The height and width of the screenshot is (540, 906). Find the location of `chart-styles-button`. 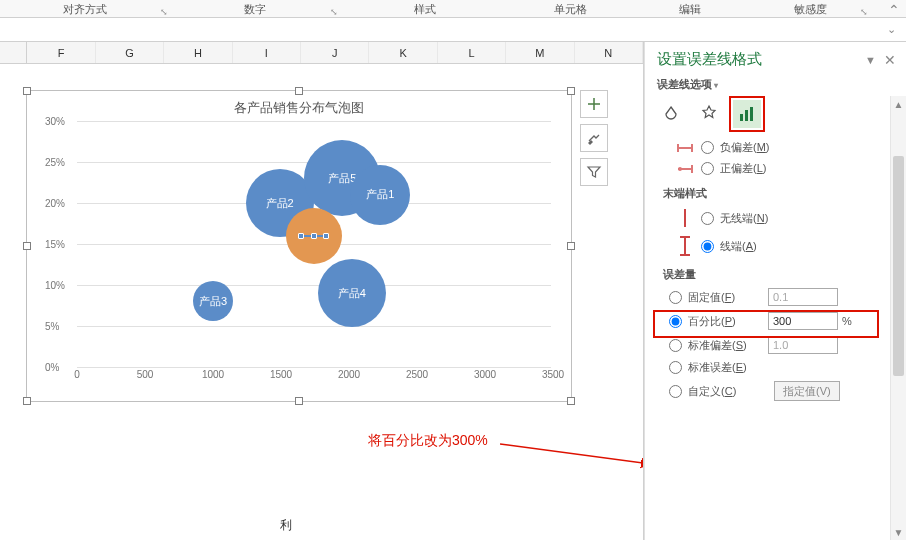

chart-styles-button is located at coordinates (594, 138).